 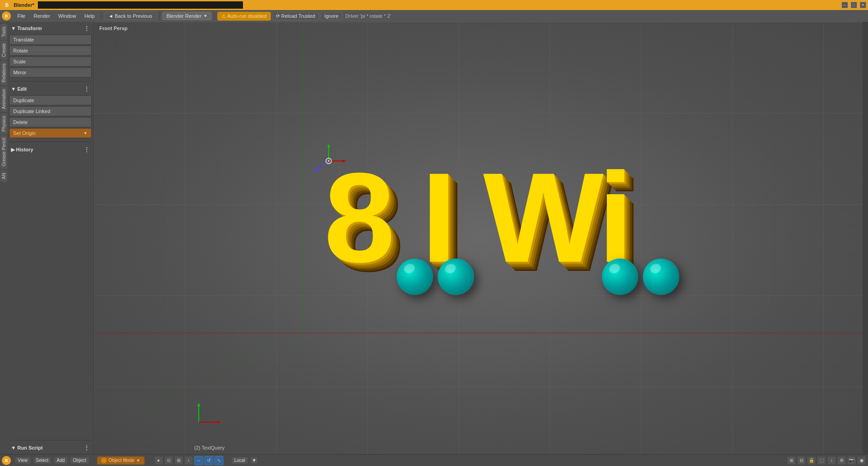 What do you see at coordinates (187, 16) in the screenshot?
I see `render-engine-button: Blender Render ▼` at bounding box center [187, 16].